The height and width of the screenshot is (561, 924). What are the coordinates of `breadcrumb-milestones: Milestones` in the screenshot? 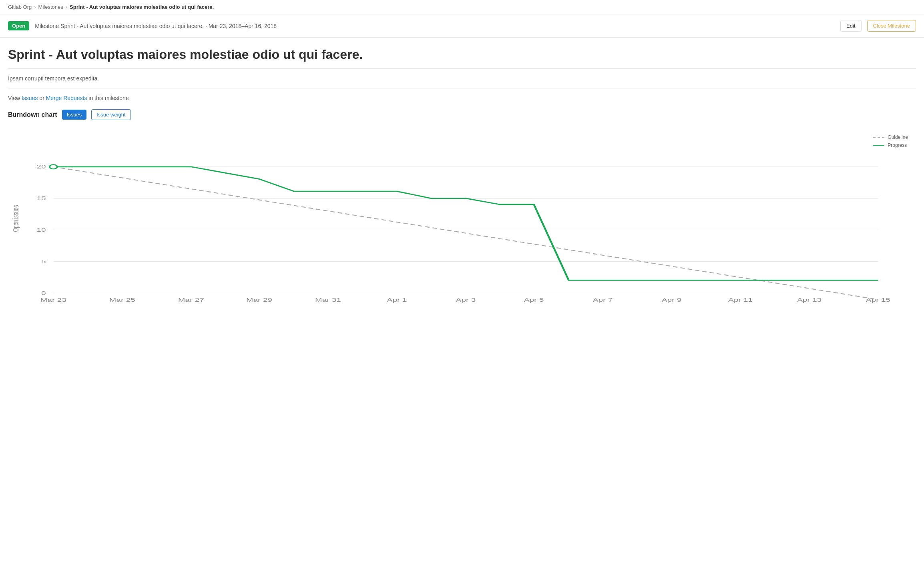 It's located at (51, 7).